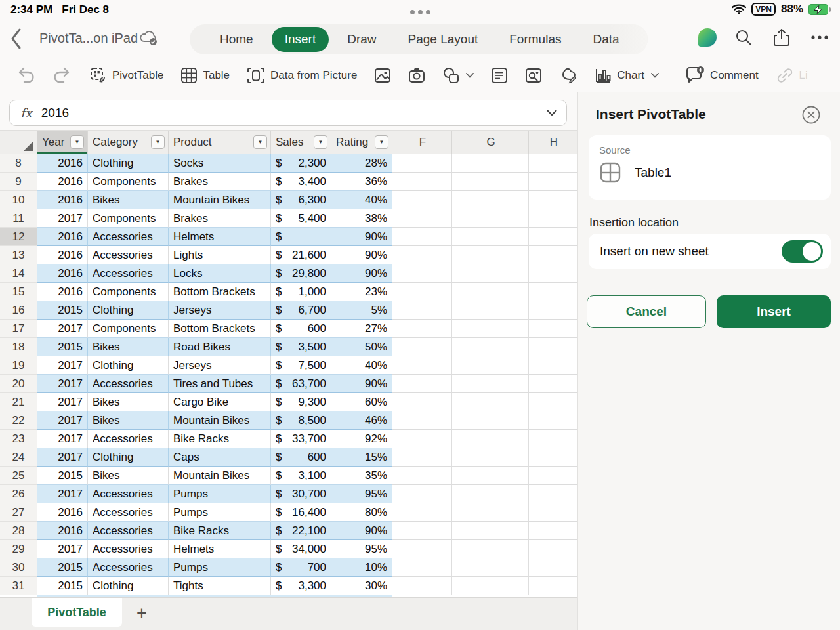 Image resolution: width=840 pixels, height=630 pixels. I want to click on cell-product: Jerseys, so click(220, 366).